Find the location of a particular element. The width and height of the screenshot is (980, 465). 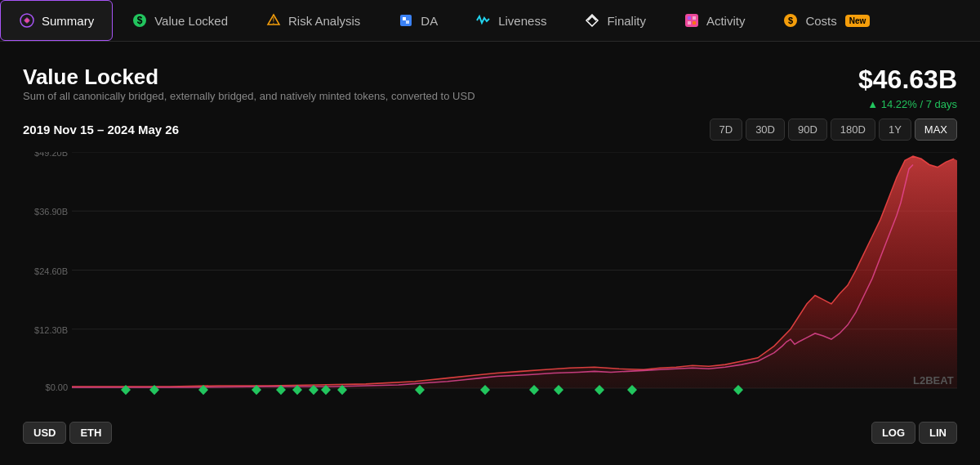

nav-tabs: Summary $ Value Locked ! Risk Analysis D… is located at coordinates (490, 21).